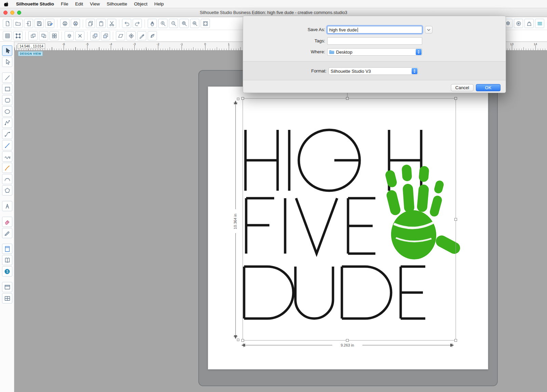  What do you see at coordinates (29, 23) in the screenshot?
I see `import-button` at bounding box center [29, 23].